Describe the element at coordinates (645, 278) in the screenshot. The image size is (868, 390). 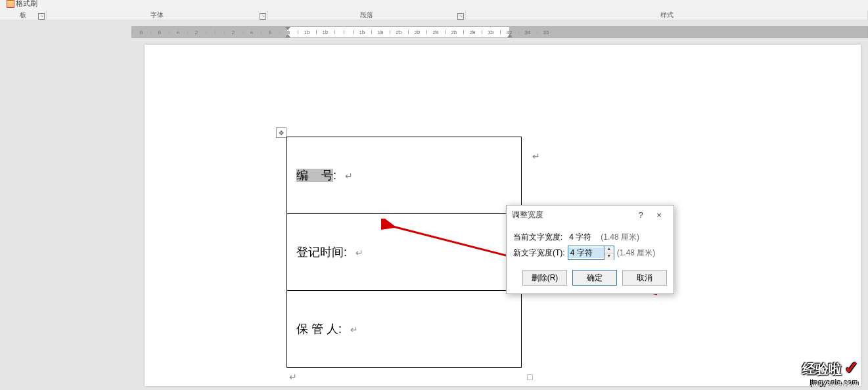
I see `cancel-button: 取消` at that location.